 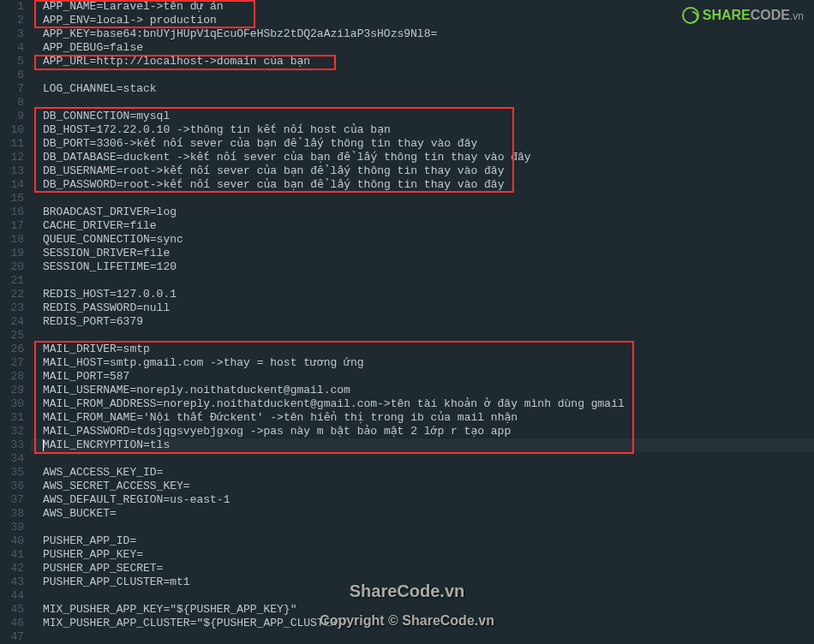 What do you see at coordinates (12, 144) in the screenshot?
I see `line-number: 11` at bounding box center [12, 144].